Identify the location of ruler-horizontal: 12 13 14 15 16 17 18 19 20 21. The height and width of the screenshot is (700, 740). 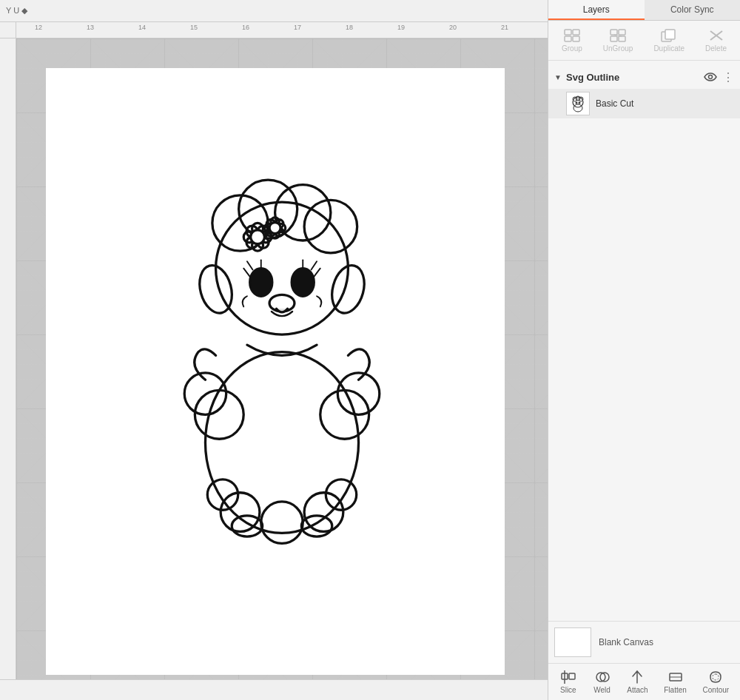
(282, 30).